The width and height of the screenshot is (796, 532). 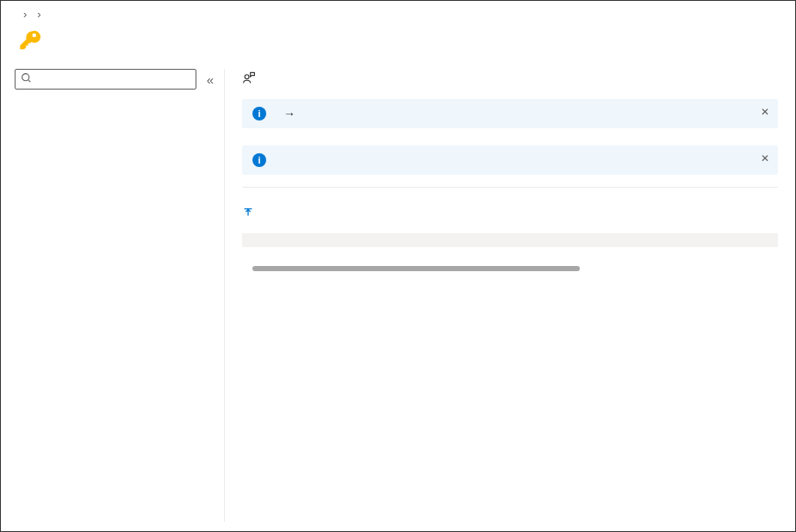 What do you see at coordinates (30, 41) in the screenshot?
I see `key-icon` at bounding box center [30, 41].